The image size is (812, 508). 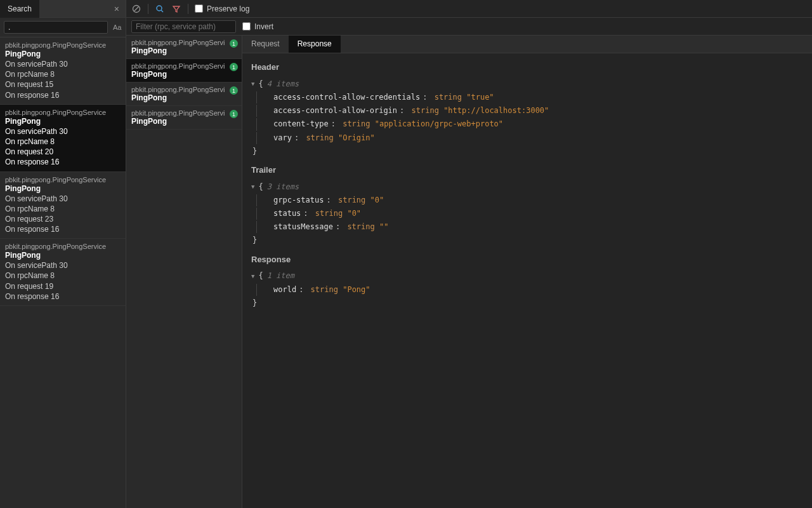 I want to click on kv-row: statusMessage: string "", so click(x=530, y=227).